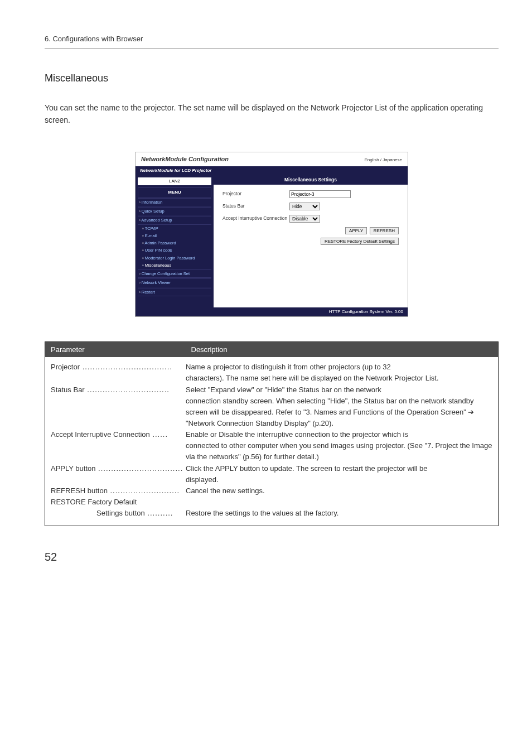  What do you see at coordinates (311, 241) in the screenshot?
I see `ss-main-panel: Miscellaneous Settings Projector Status …` at bounding box center [311, 241].